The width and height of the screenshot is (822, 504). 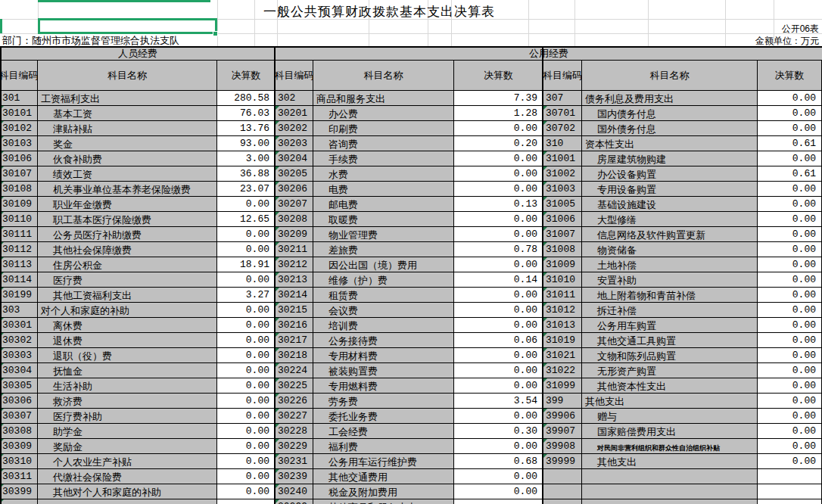 What do you see at coordinates (247, 219) in the screenshot?
I see `cell-final-amount: 12.65` at bounding box center [247, 219].